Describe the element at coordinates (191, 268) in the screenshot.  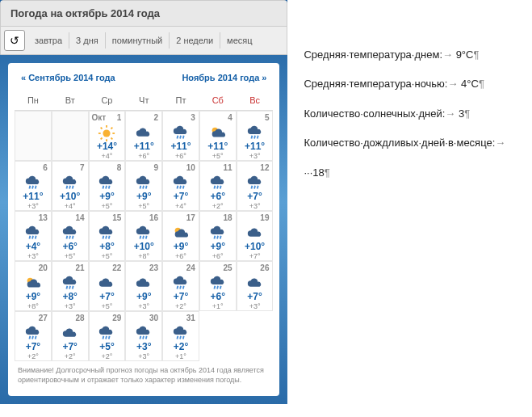
I see `day-number: 24` at that location.